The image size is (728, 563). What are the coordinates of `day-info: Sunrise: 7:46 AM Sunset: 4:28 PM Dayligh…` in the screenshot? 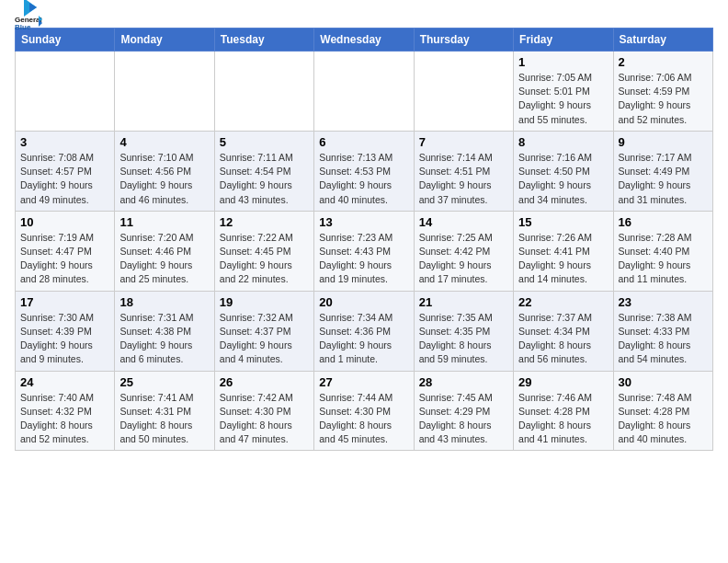 It's located at (563, 419).